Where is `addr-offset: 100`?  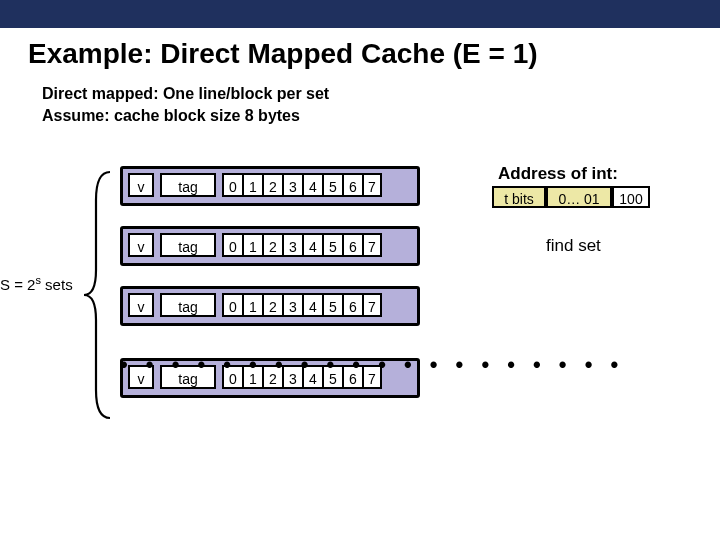 addr-offset: 100 is located at coordinates (631, 197).